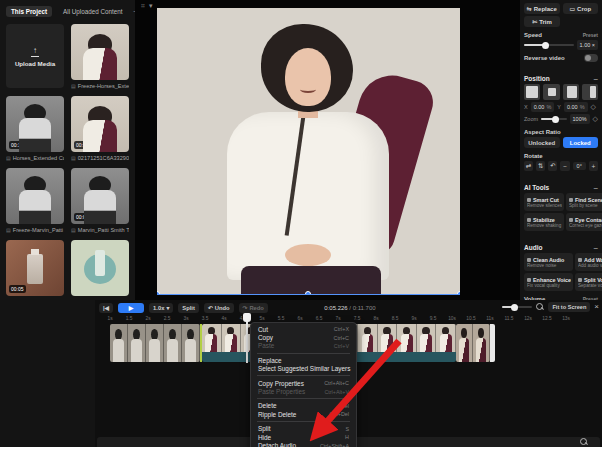 The width and height of the screenshot is (602, 450). What do you see at coordinates (548, 282) in the screenshot?
I see `audio-tool-card: Enhance Voice Fix vocal quality` at bounding box center [548, 282].